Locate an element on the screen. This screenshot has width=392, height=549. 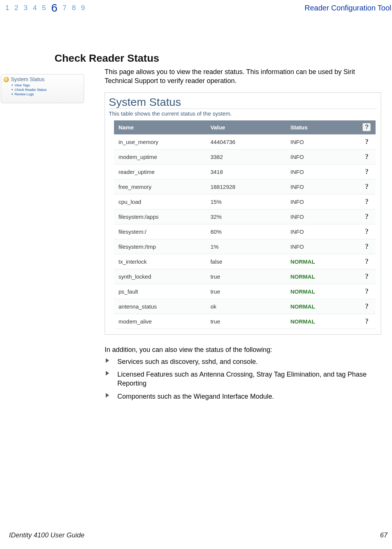
footer-page-number: 67 is located at coordinates (384, 536).